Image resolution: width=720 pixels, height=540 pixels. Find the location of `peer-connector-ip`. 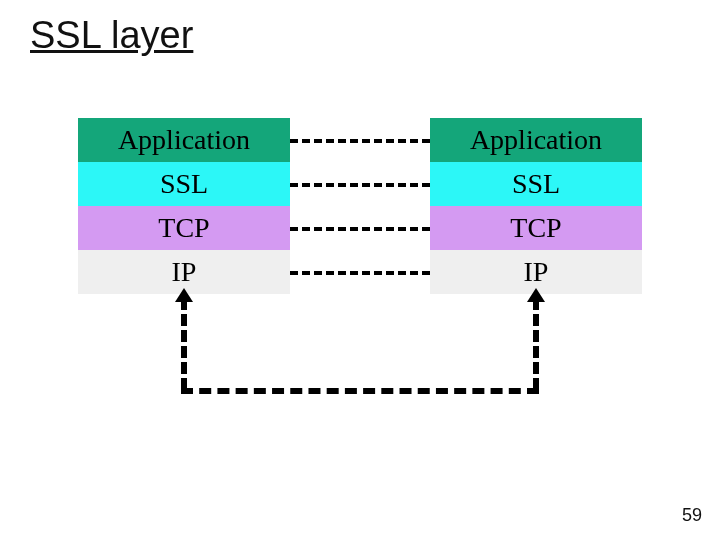

peer-connector-ip is located at coordinates (360, 273).